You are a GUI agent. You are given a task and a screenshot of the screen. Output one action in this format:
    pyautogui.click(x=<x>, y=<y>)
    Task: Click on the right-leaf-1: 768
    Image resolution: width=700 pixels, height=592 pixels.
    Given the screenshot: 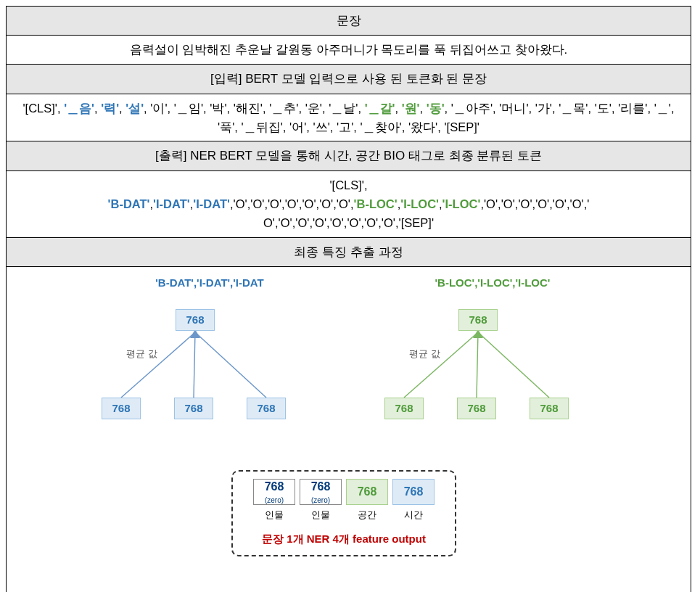 What is the action you would take?
    pyautogui.click(x=404, y=408)
    